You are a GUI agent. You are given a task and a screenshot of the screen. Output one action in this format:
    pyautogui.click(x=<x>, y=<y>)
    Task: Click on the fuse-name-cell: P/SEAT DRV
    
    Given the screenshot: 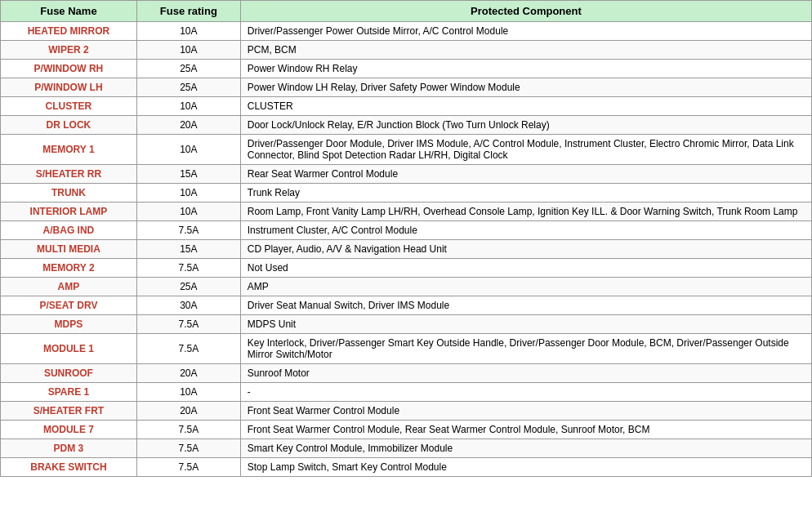 What is the action you would take?
    pyautogui.click(x=69, y=305)
    